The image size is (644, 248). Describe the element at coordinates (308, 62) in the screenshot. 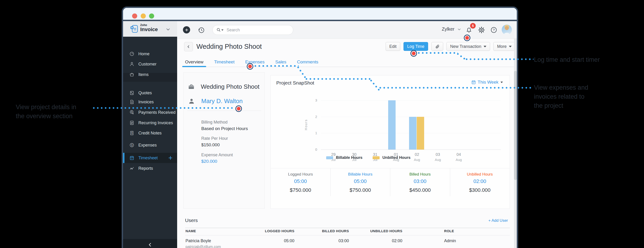

I see `tab-comments: Comments` at that location.